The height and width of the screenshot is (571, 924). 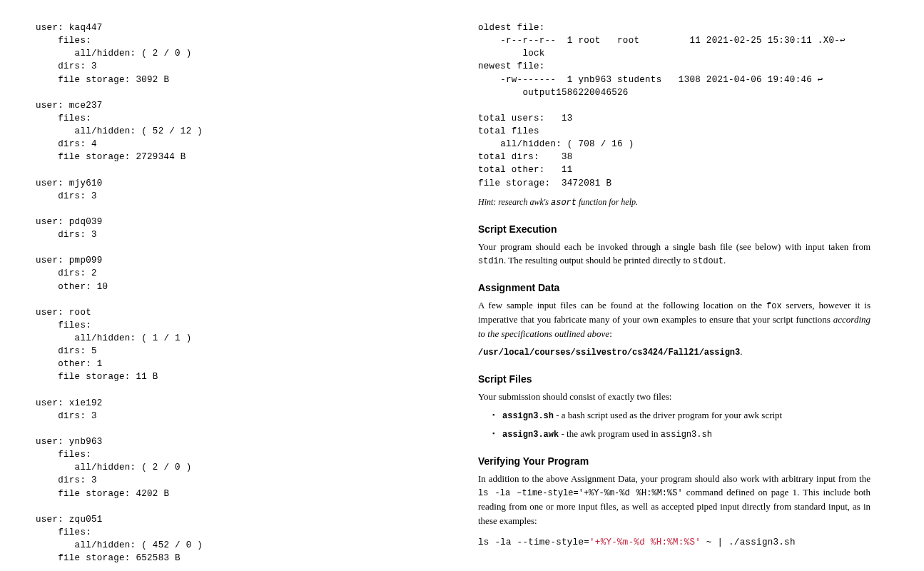 What do you see at coordinates (681, 415) in the screenshot?
I see `list-item: assign3.sh - a bash script used as the d…` at bounding box center [681, 415].